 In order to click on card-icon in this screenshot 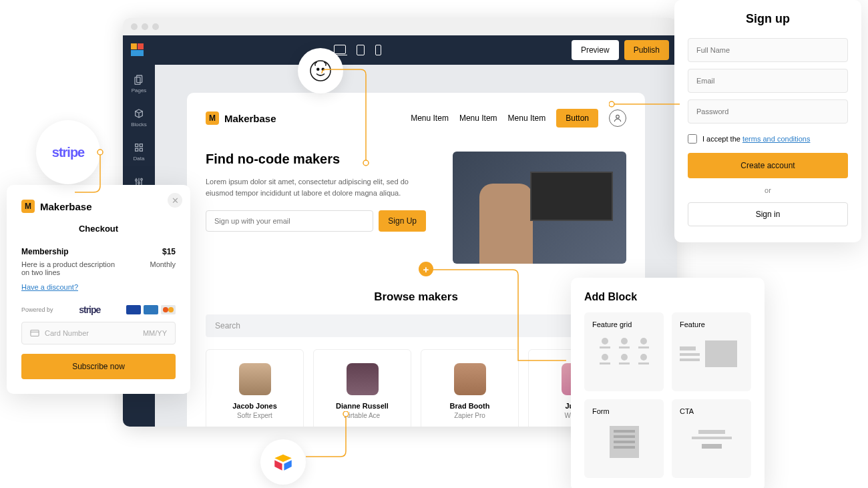, I will do `click(35, 333)`.